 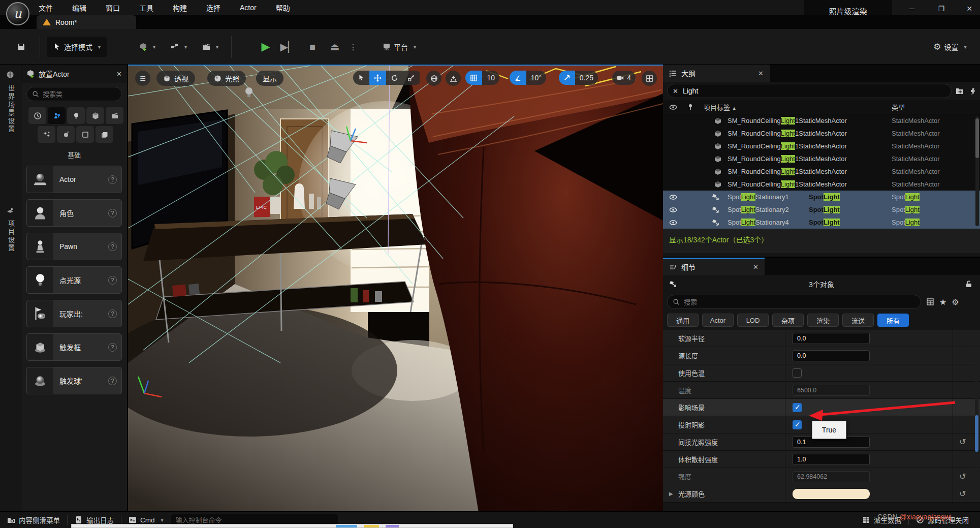 I want to click on rotate-tool, so click(x=394, y=78).